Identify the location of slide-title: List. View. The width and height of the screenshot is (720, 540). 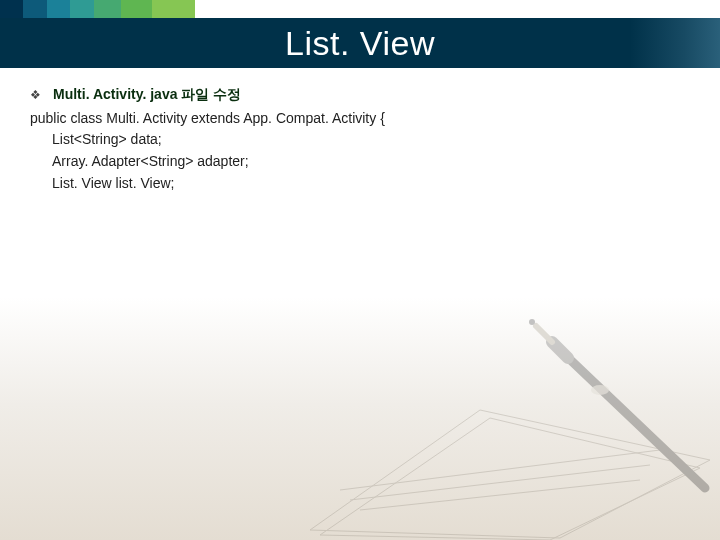
(360, 44).